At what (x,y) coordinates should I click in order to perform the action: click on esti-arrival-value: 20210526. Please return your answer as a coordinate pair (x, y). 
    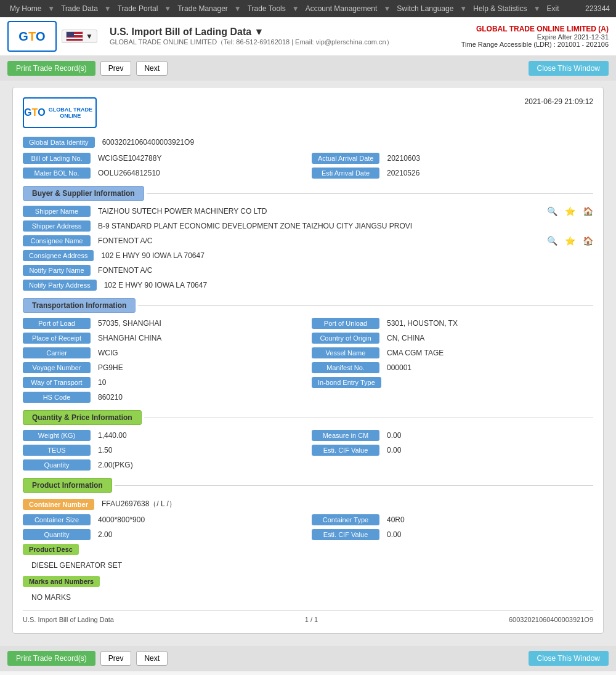
    Looking at the image, I should click on (489, 173).